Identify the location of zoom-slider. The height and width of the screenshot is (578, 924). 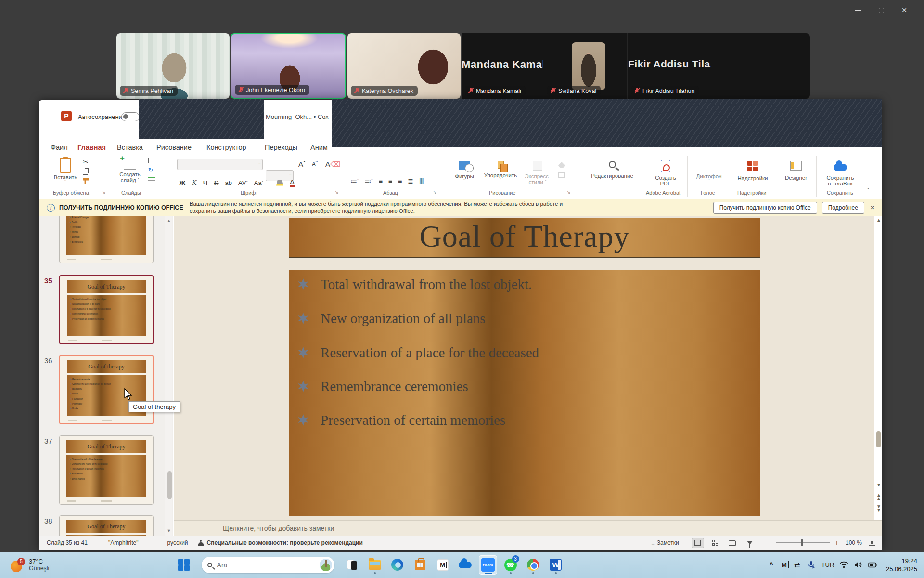
(803, 543).